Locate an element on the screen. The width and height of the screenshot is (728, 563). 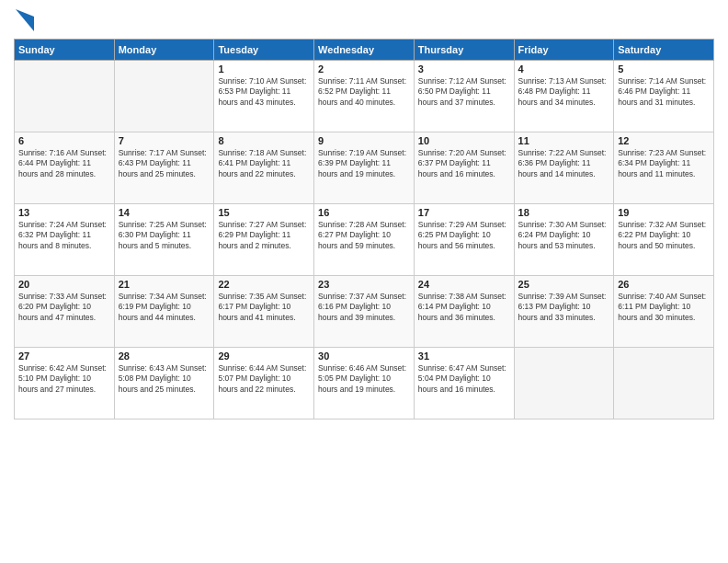
calendar-cell: 7Sunrise: 7:17 AM Sunset: 6:43 PM Daylig… is located at coordinates (164, 168).